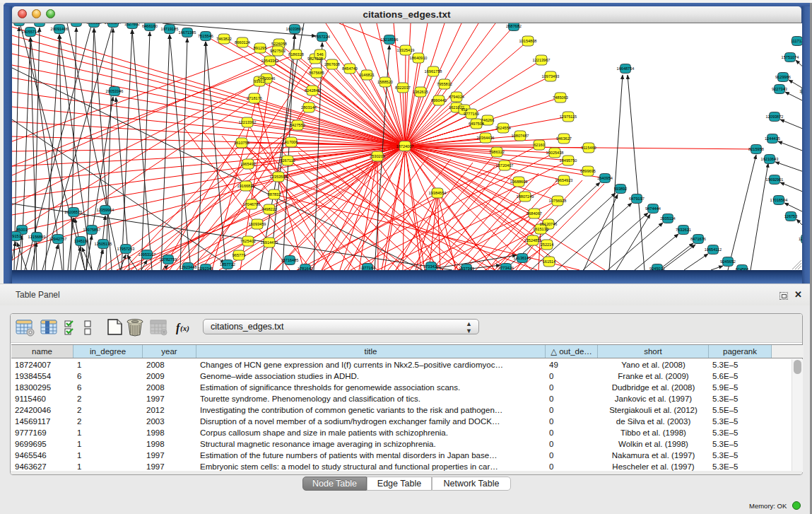 The image size is (812, 514). What do you see at coordinates (295, 29) in the screenshot?
I see `svg-text: 16033809` at bounding box center [295, 29].